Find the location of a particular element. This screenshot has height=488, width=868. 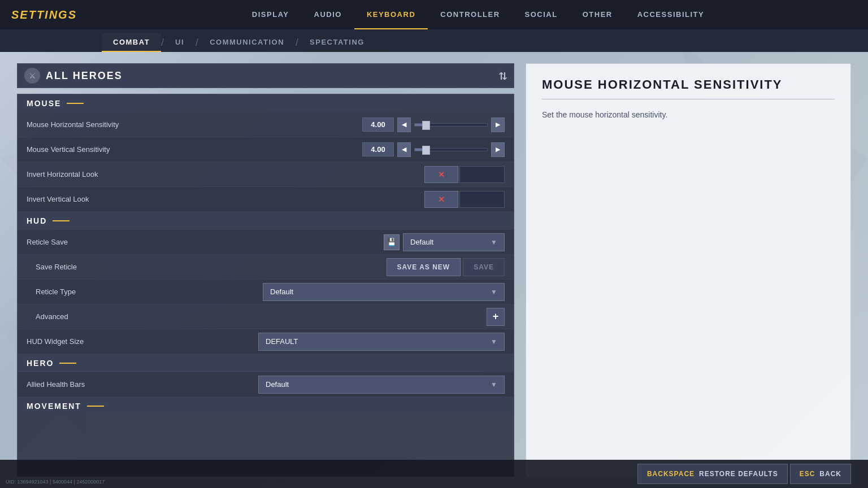

mouse-h-sensitivity-control: 4.00 ◀ ▶ is located at coordinates (433, 125).